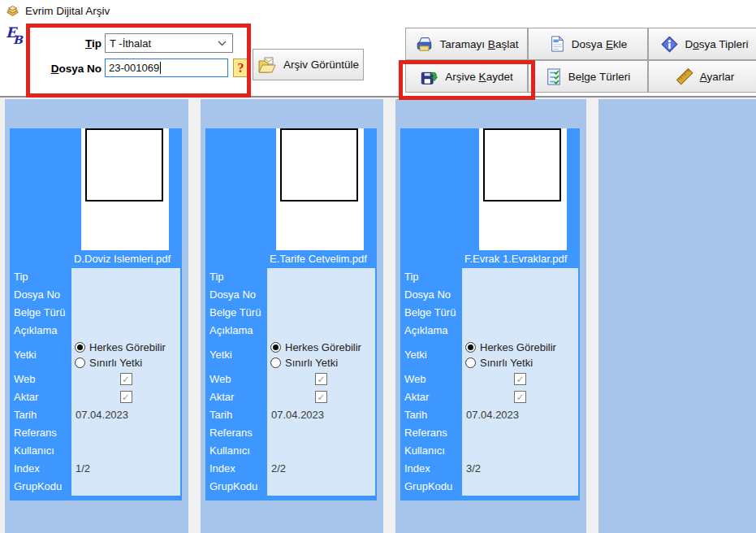 The width and height of the screenshot is (756, 533). Describe the element at coordinates (554, 76) in the screenshot. I see `checklist-icon` at that location.